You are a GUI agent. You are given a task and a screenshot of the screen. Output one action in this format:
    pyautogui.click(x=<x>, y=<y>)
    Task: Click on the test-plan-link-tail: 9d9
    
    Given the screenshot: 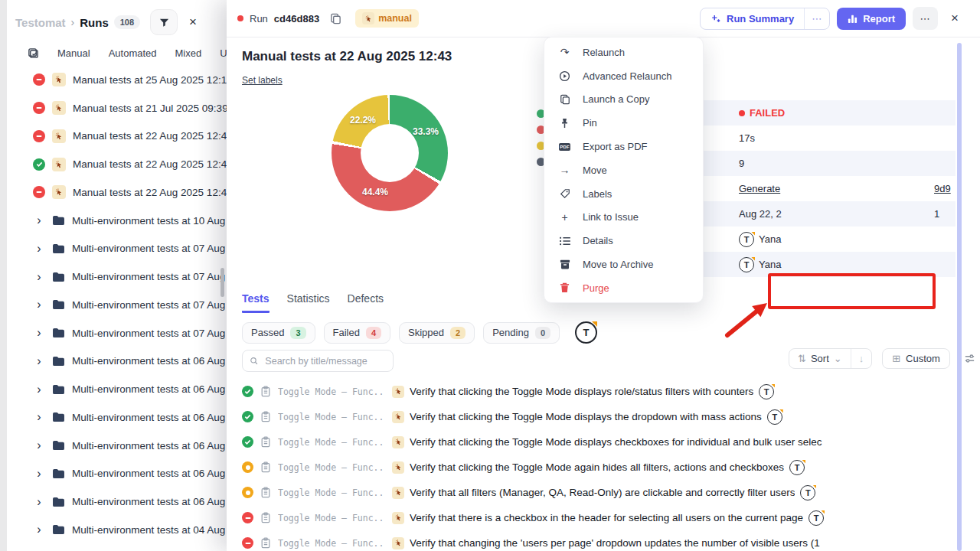 What is the action you would take?
    pyautogui.click(x=942, y=188)
    